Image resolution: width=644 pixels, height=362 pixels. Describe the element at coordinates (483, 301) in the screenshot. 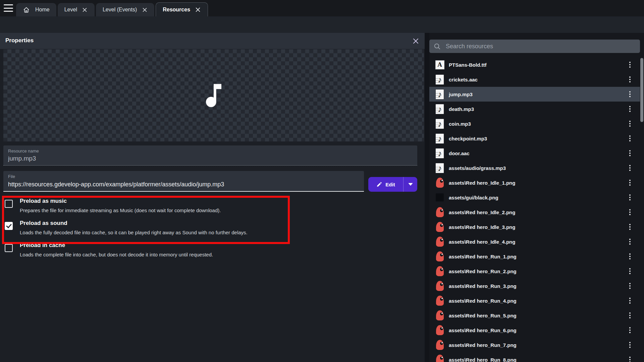

I see `resource-name: assets\Red hero_Run_4.png` at that location.